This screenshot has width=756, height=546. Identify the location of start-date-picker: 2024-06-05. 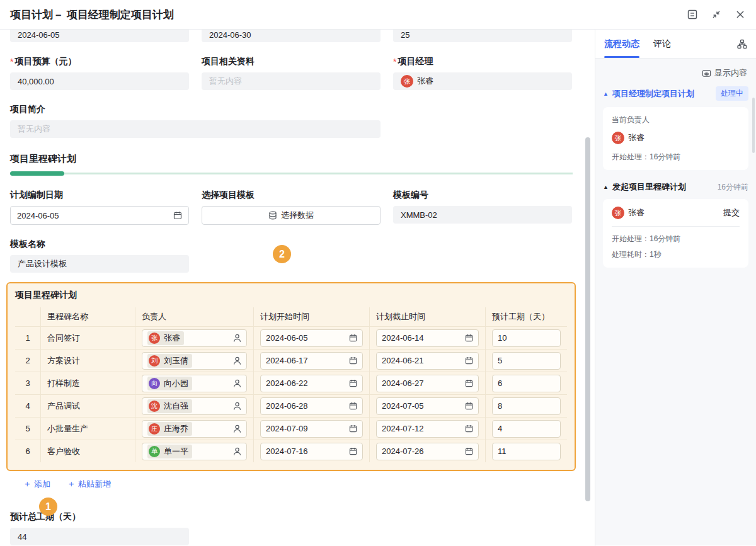
(311, 338).